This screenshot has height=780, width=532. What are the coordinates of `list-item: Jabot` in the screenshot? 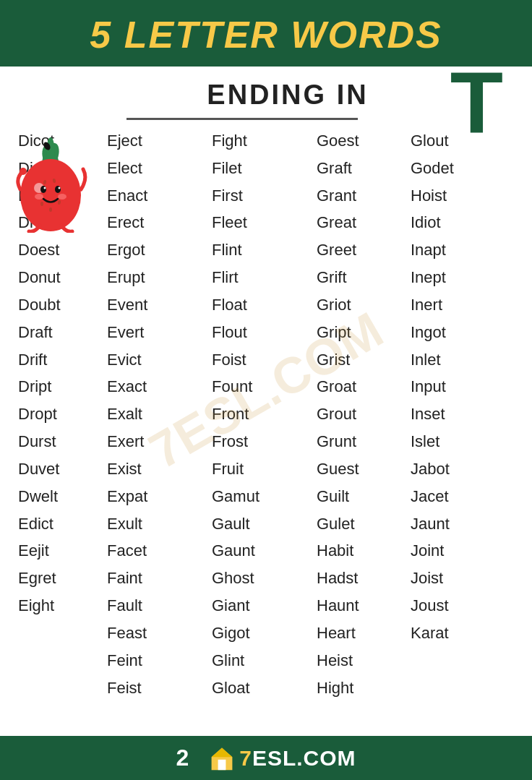 It's located at (445, 469).